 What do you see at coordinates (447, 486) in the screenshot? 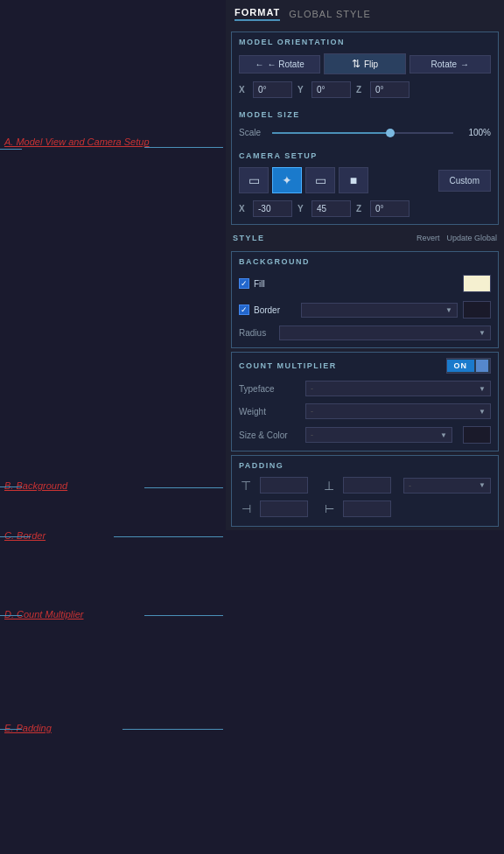
I see `pad-top-dropdown: - ▼` at bounding box center [447, 486].